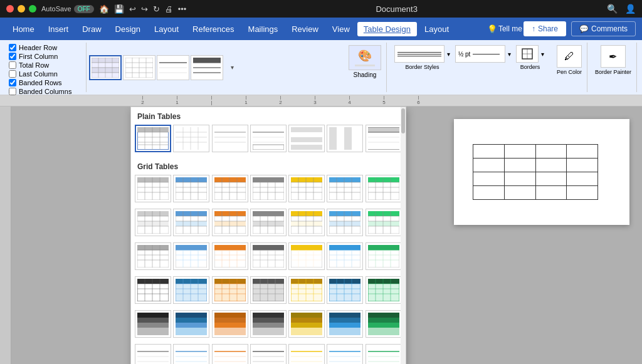 This screenshot has width=642, height=364. What do you see at coordinates (167, 29) in the screenshot?
I see `menu-layout: Layout` at bounding box center [167, 29].